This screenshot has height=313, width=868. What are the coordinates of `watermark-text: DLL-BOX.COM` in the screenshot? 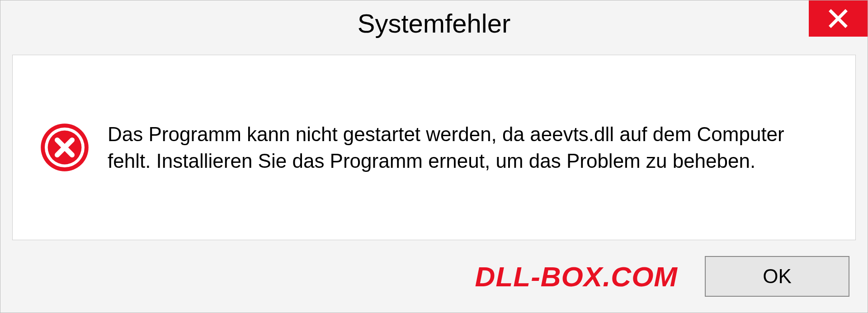 It's located at (576, 277).